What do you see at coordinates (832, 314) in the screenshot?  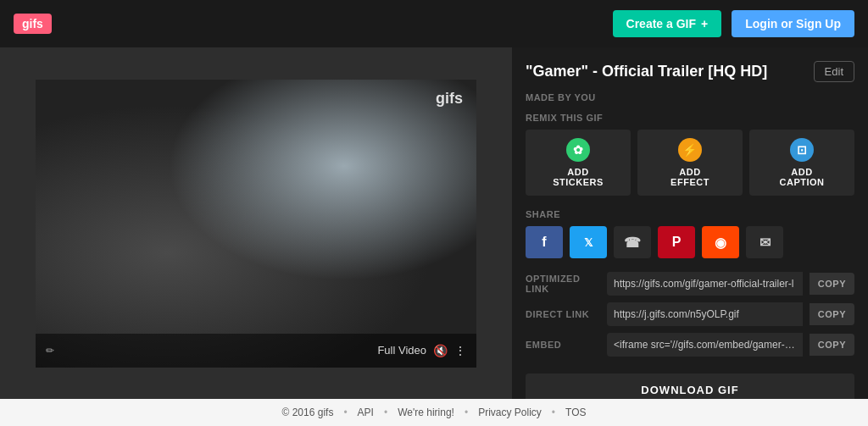 I see `copy-direct-link-button: COPY` at bounding box center [832, 314].